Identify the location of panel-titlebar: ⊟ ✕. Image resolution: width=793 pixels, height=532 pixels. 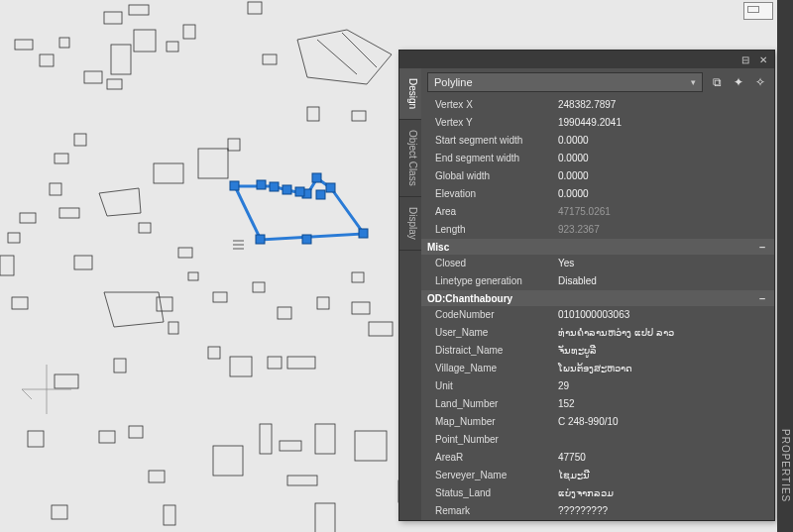
(587, 59).